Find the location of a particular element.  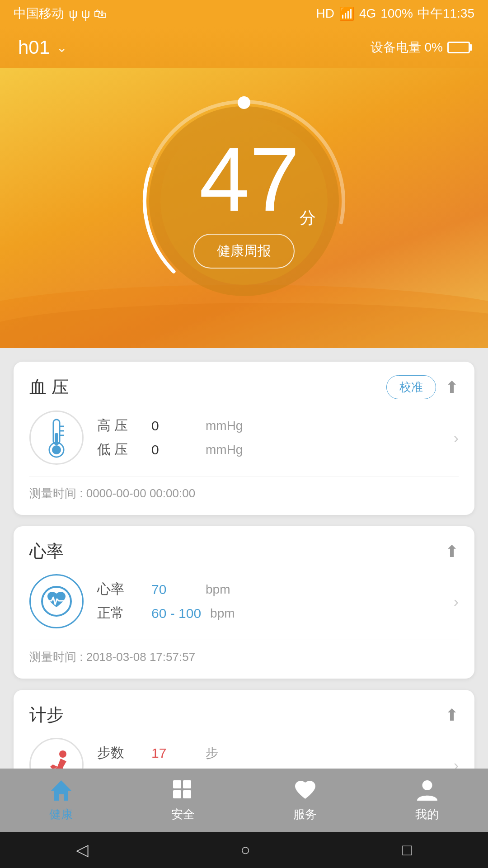

app-header: h01 ⌄ 设备电量 0% is located at coordinates (244, 47).